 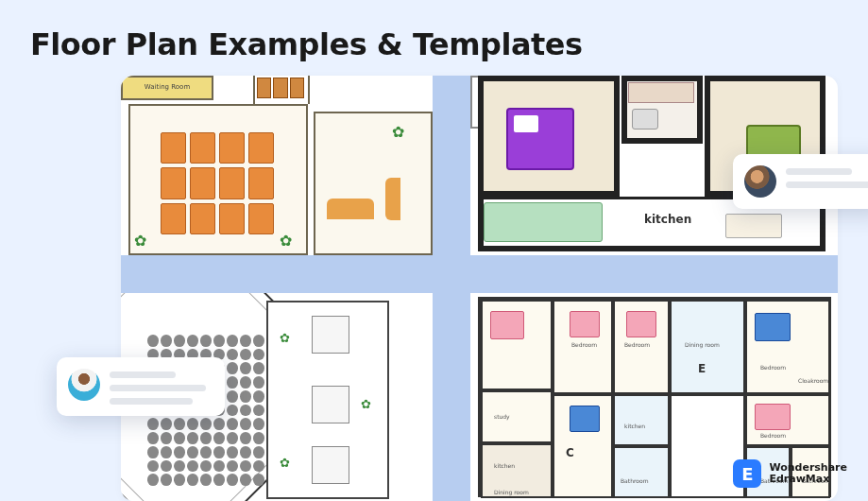 I want to click on brand-badge: E Wondershare EdrawMax, so click(x=790, y=474).